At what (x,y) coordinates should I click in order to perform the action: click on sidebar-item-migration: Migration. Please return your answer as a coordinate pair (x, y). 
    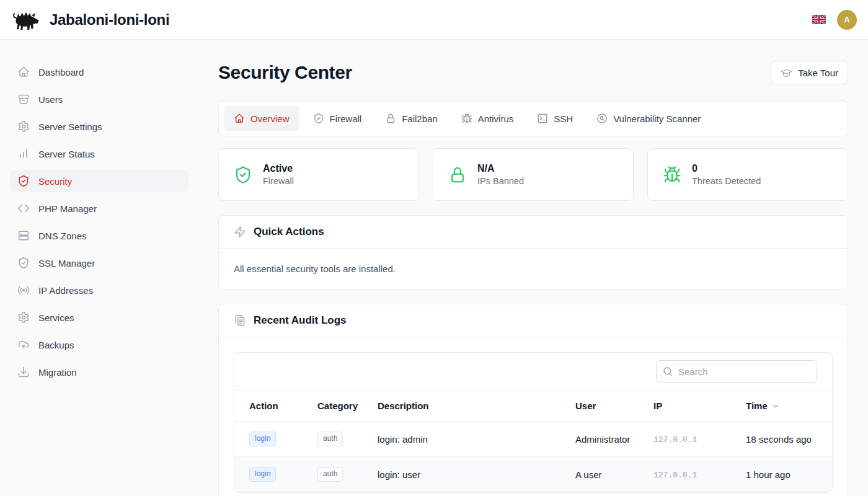
    Looking at the image, I should click on (99, 372).